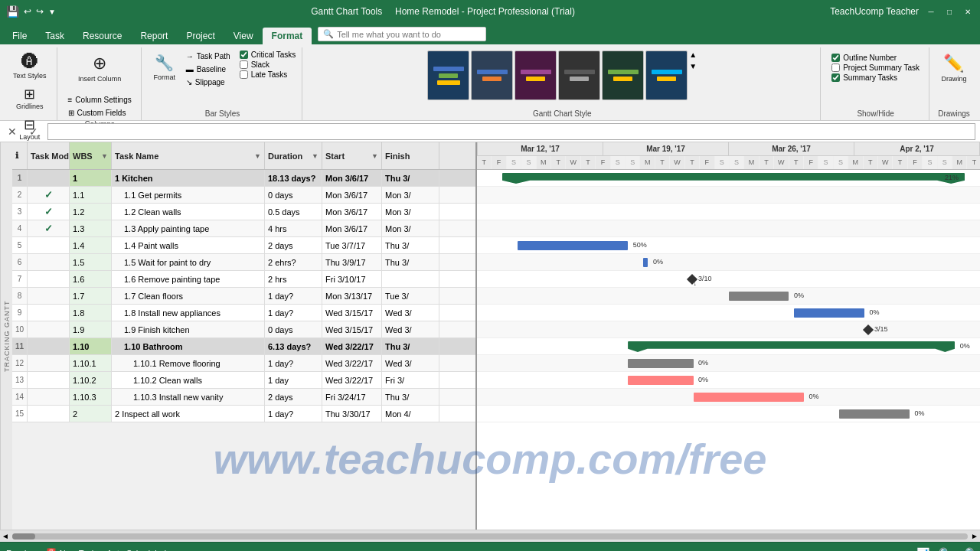 The width and height of the screenshot is (980, 551). I want to click on task-path-btn: → Task Path, so click(208, 57).